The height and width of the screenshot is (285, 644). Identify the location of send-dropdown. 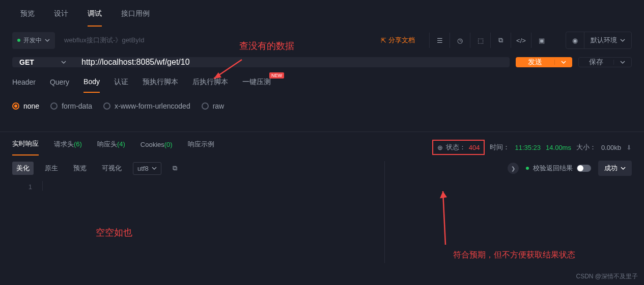
(563, 62).